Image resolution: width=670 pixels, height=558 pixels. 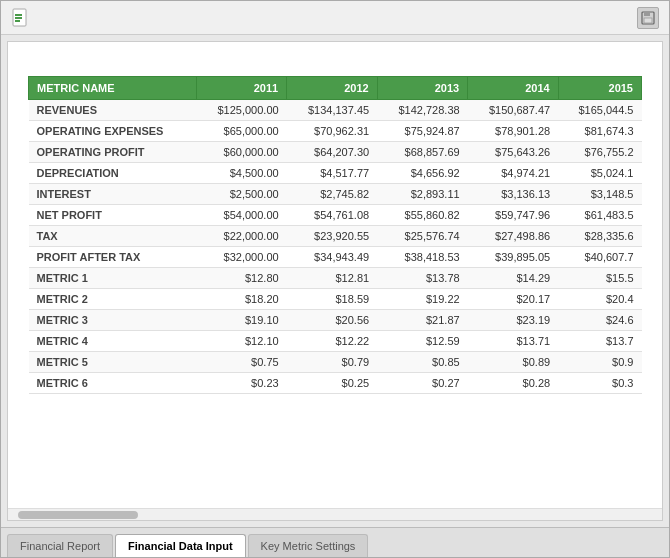 What do you see at coordinates (78, 515) in the screenshot?
I see `scrollbar-thumb` at bounding box center [78, 515].